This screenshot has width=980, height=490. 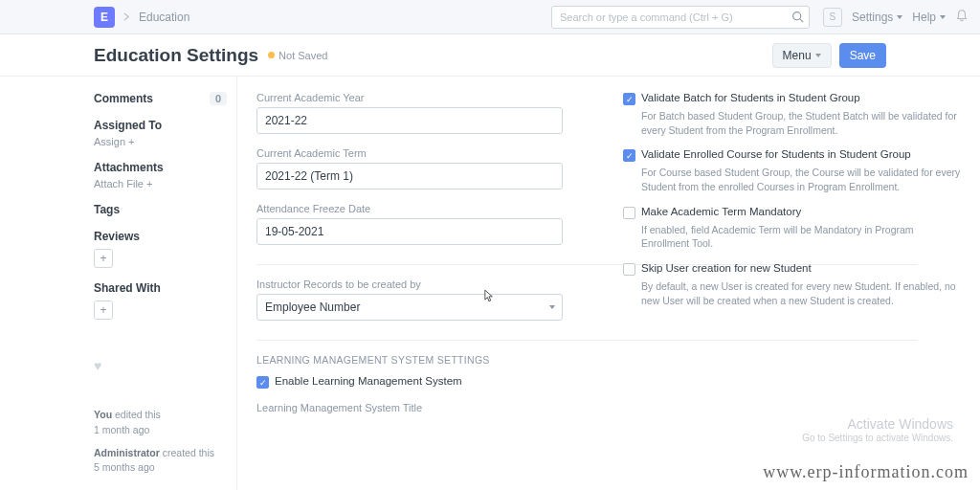 What do you see at coordinates (136, 414) in the screenshot?
I see `meta-edited: edited this` at bounding box center [136, 414].